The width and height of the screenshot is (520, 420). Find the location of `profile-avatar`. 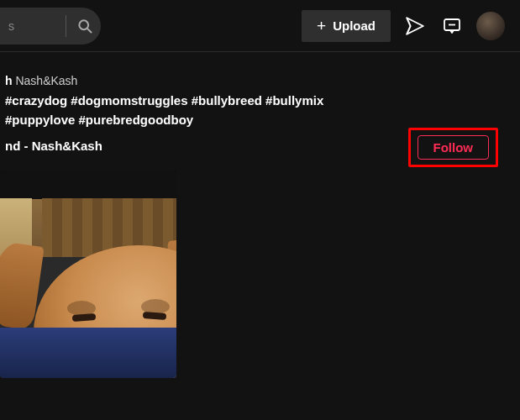

profile-avatar is located at coordinates (491, 26).